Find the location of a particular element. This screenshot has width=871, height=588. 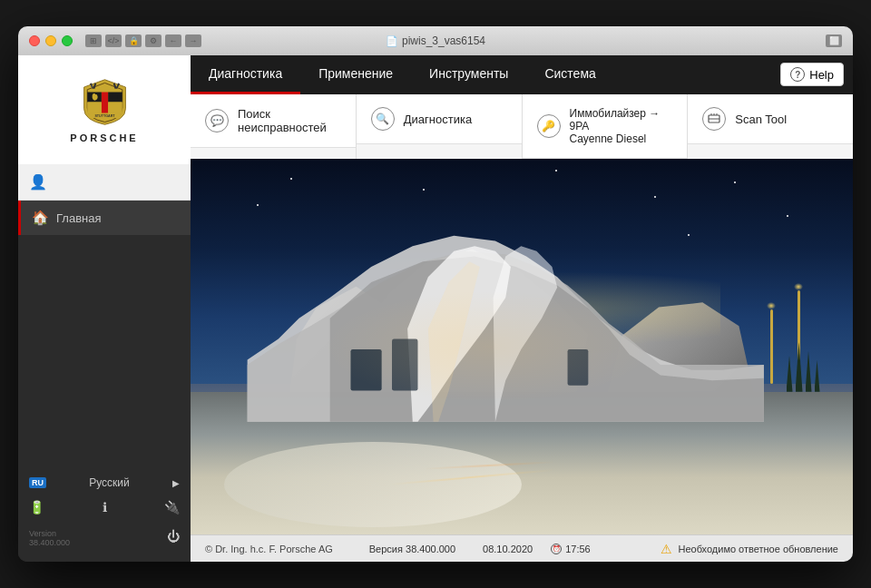

logo-area: STUTTGART PORSCHE is located at coordinates (104, 110).